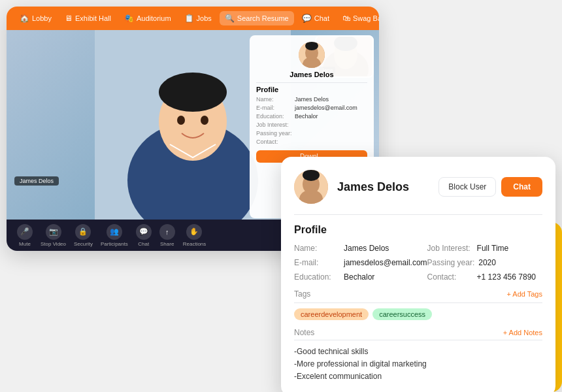 This screenshot has height=392, width=562. Describe the element at coordinates (418, 365) in the screenshot. I see `notes-content: -Good technical skills -More professiona…` at that location.